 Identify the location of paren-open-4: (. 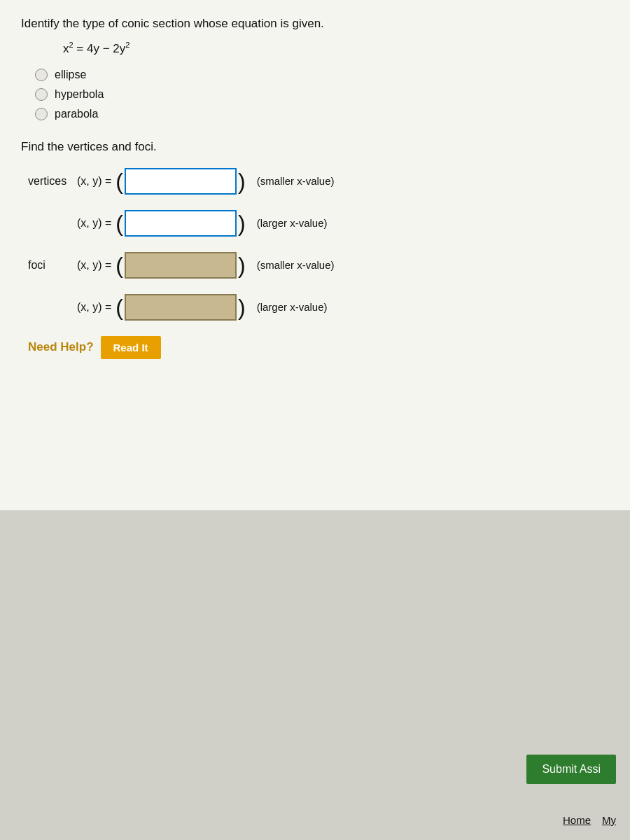
(119, 307).